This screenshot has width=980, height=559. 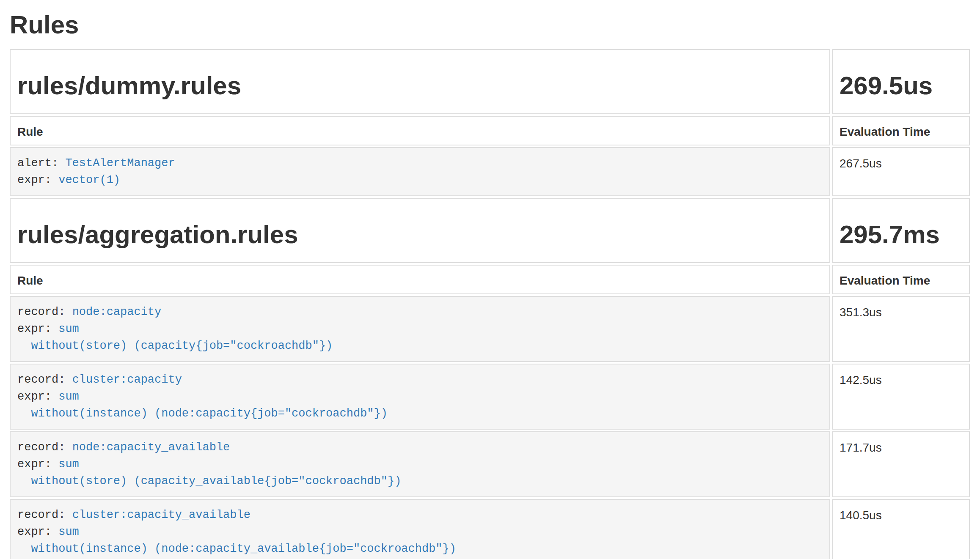 What do you see at coordinates (420, 329) in the screenshot?
I see `rule-code: record: node:capacity expr: sum without(…` at bounding box center [420, 329].